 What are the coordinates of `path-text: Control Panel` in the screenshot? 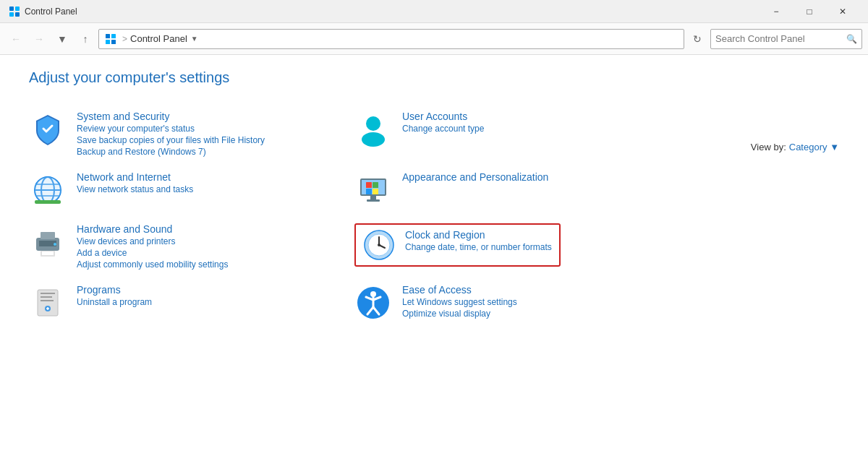 It's located at (159, 39).